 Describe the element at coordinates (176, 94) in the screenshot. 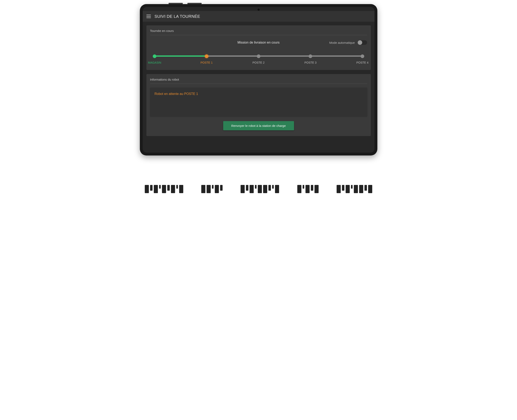

I see `robot-status-text: Robot en attente au POSTE 1` at that location.